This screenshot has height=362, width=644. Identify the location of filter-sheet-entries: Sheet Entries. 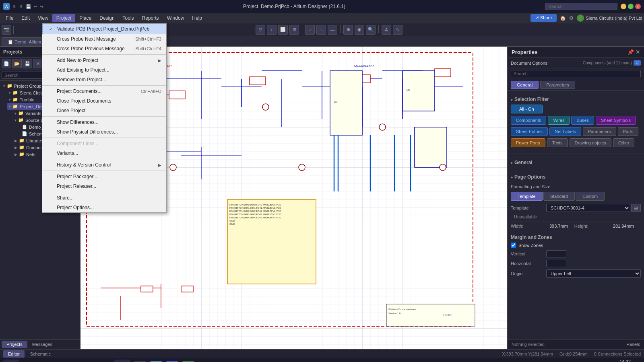
(529, 132).